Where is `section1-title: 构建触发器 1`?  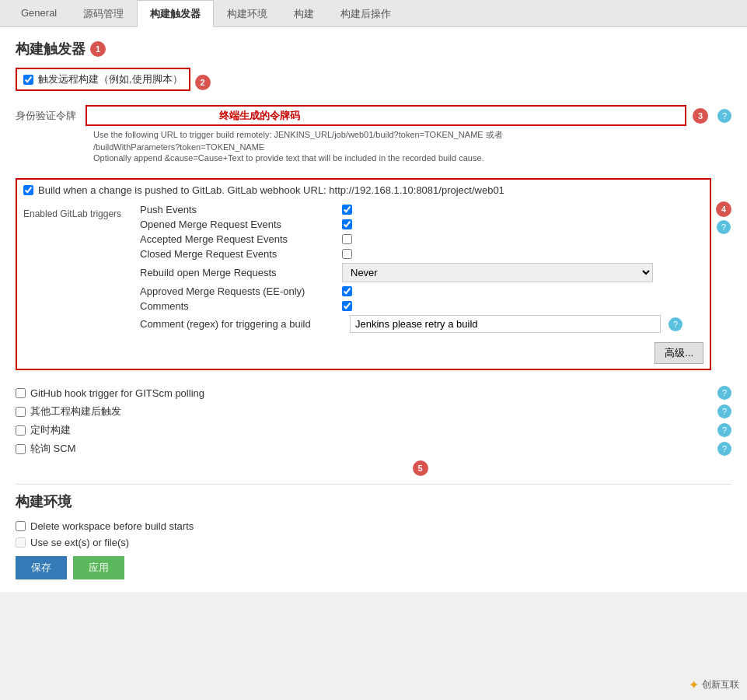 section1-title: 构建触发器 1 is located at coordinates (373, 49).